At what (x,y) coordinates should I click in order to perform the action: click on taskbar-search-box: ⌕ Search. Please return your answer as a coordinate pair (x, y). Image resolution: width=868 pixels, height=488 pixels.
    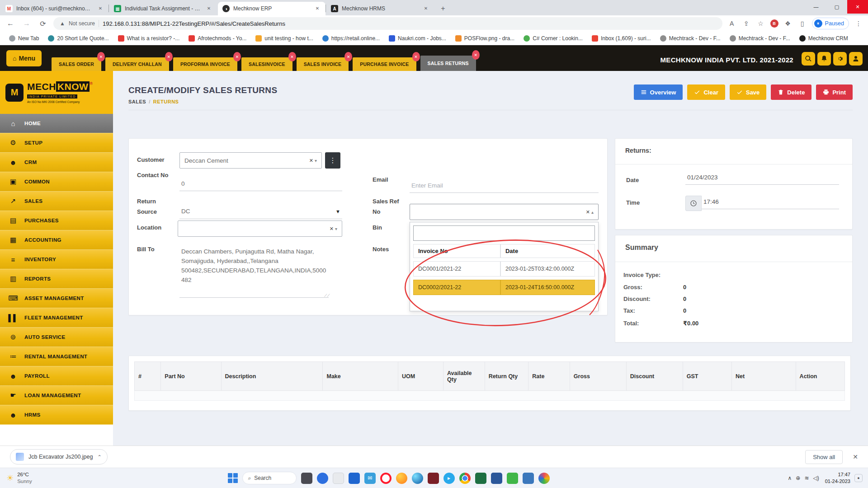
    Looking at the image, I should click on (269, 478).